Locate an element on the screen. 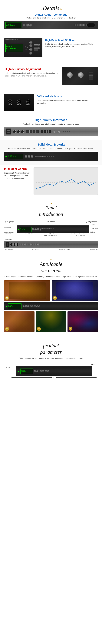  occasions-title-2: occasions is located at coordinates (51, 270).